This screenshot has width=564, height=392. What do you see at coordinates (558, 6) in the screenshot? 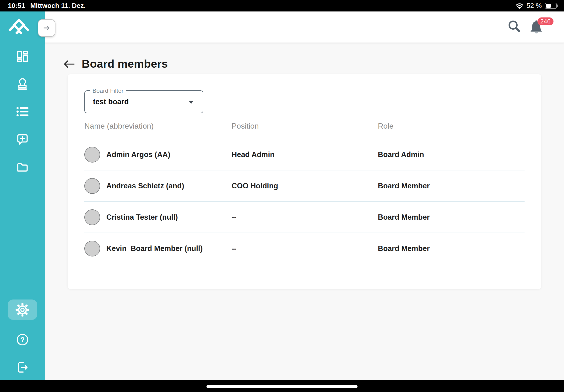
I see `battery-nub` at bounding box center [558, 6].